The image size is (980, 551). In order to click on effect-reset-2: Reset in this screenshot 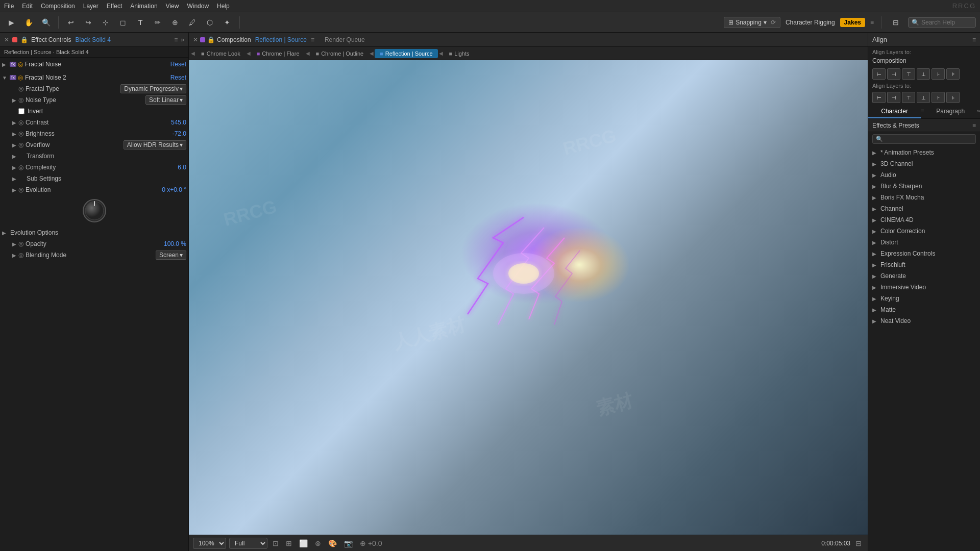, I will do `click(179, 78)`.